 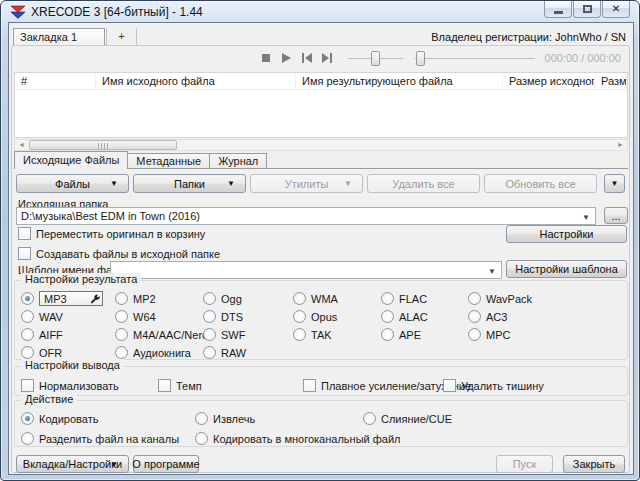 I want to click on fade-checkbox: Плавное усиление/затухание, so click(x=373, y=386).